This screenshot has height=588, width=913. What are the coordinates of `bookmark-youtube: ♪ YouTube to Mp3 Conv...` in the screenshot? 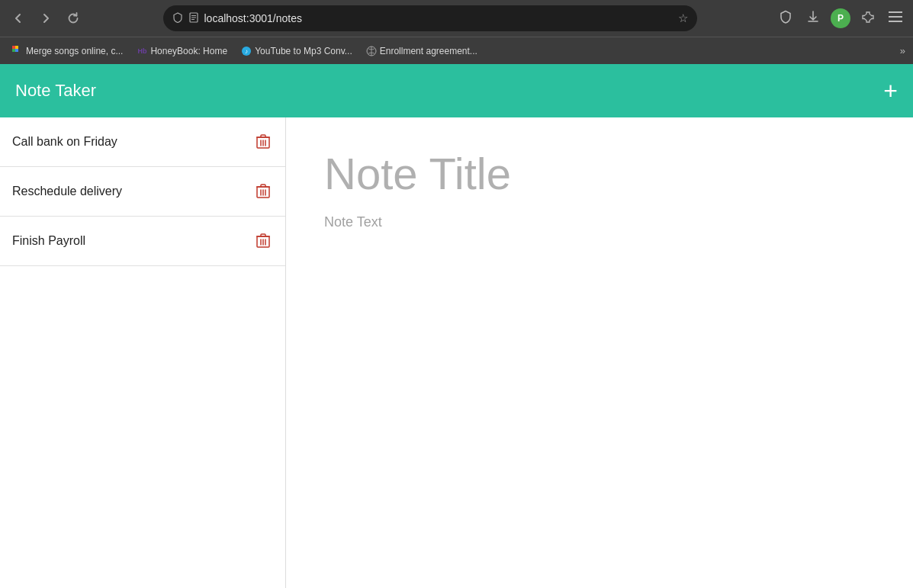 It's located at (297, 51).